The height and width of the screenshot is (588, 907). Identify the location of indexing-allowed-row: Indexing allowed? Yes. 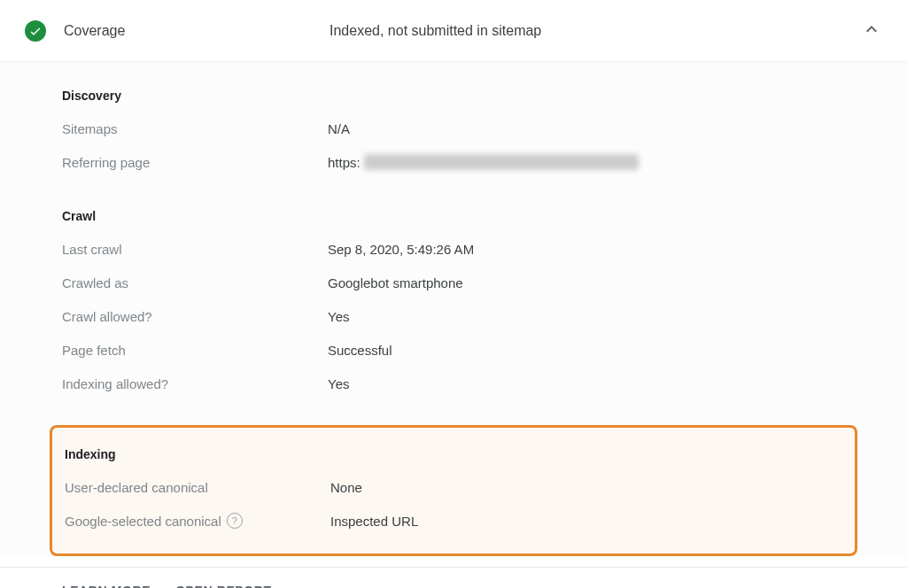
(454, 383).